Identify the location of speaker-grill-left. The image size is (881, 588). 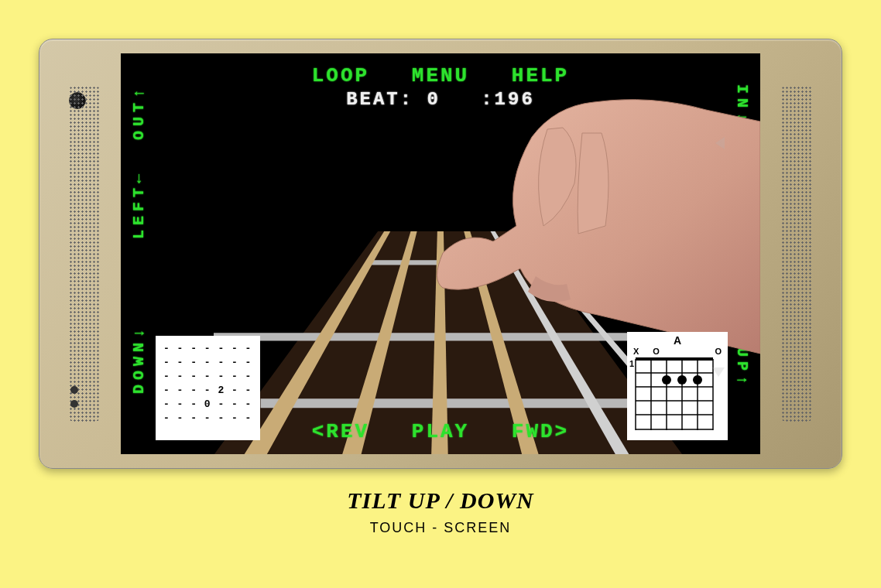
(84, 254).